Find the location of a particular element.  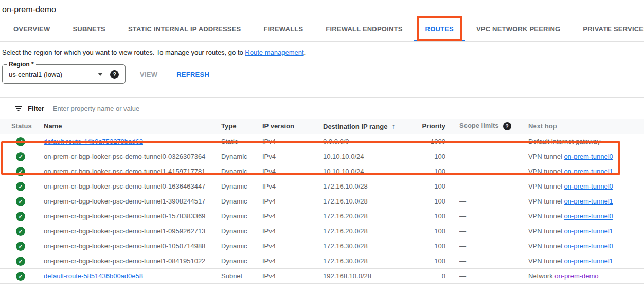

column-scope-limits: Scope limits? is located at coordinates (488, 126).